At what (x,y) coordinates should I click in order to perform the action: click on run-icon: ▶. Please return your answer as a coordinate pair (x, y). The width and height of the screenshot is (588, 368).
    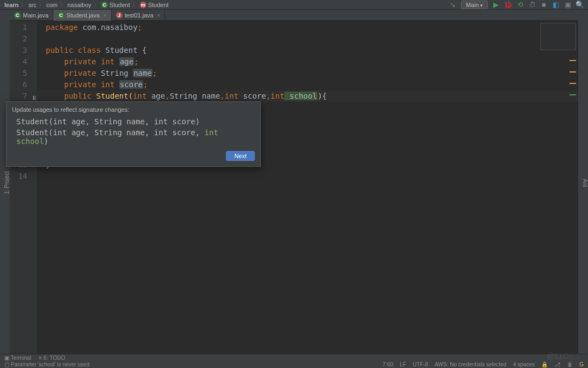
    Looking at the image, I should click on (496, 5).